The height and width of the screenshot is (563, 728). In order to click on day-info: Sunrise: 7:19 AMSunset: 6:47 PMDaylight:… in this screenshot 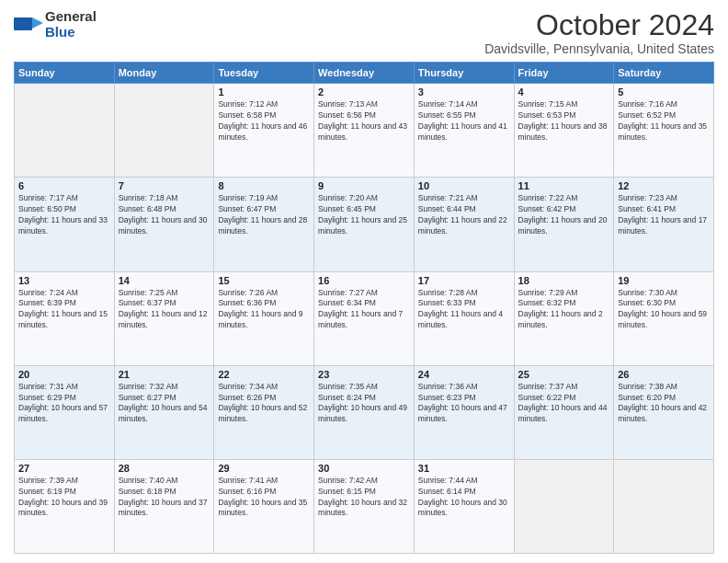, I will do `click(263, 214)`.